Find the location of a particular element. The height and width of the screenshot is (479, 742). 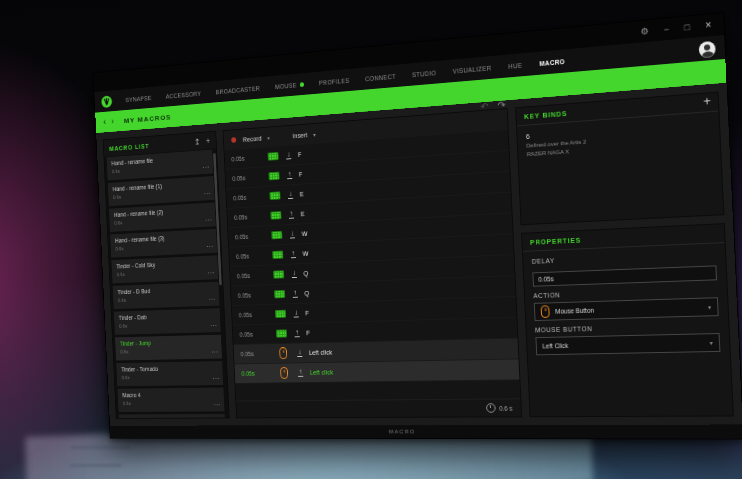

history-controls: ↶ ↷ is located at coordinates (492, 106).